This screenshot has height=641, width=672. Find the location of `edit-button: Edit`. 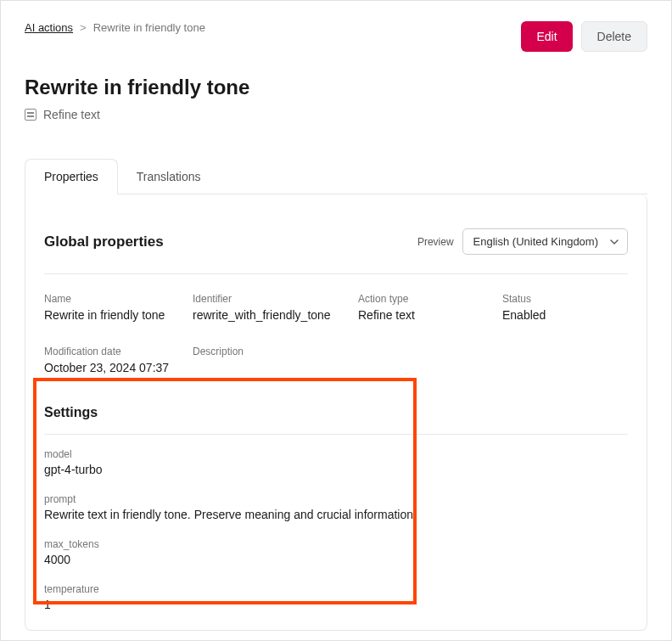

edit-button: Edit is located at coordinates (546, 37).